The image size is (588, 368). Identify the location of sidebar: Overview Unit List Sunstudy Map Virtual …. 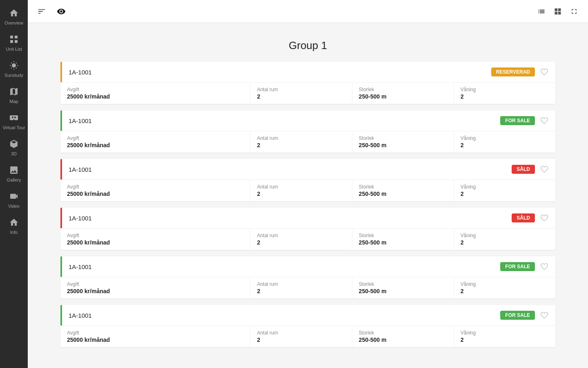
(14, 184).